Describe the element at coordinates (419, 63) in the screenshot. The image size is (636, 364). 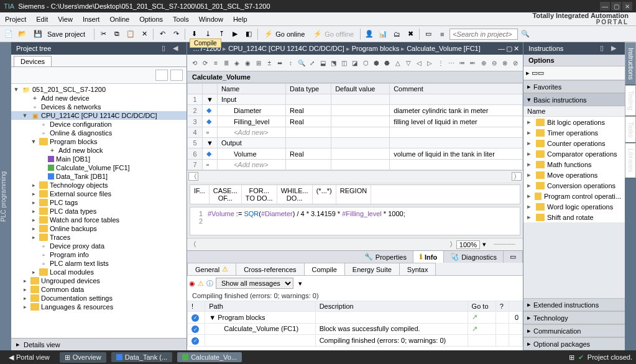
I see `editor-tb-21-icon: ◁` at that location.